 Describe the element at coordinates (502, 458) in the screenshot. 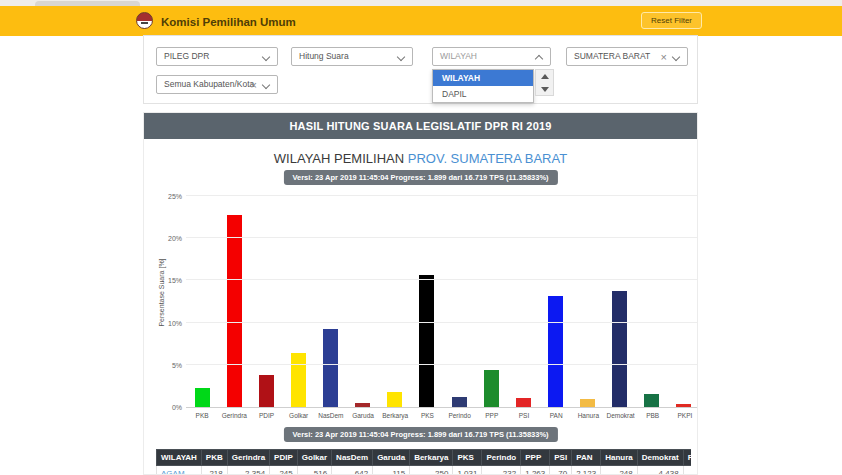

I see `table-header-perindo: Perindo` at that location.